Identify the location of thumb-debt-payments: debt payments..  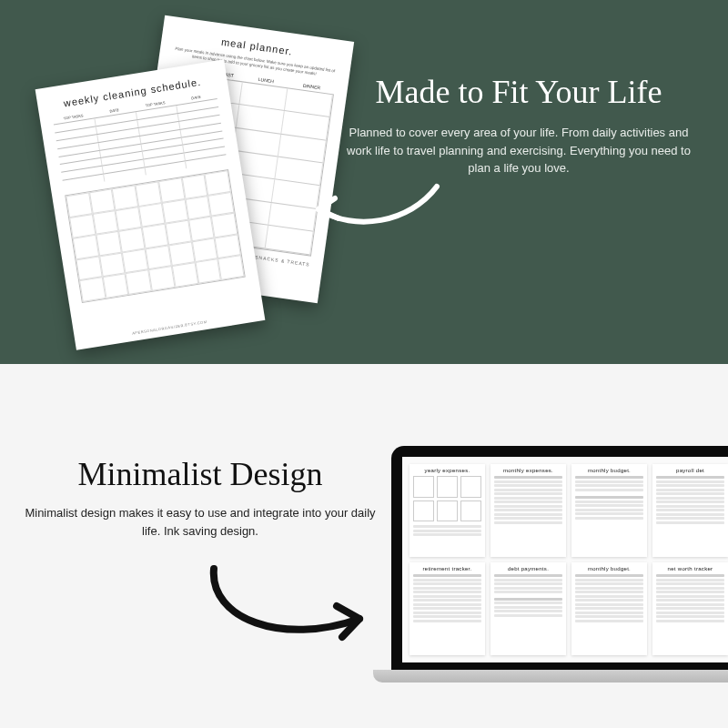
(528, 609).